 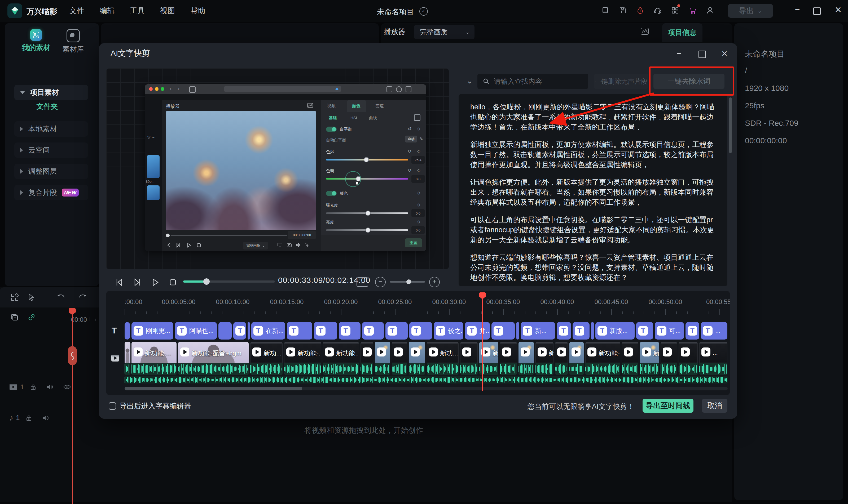 What do you see at coordinates (731, 125) in the screenshot?
I see `transcript-scrollbar-thumb` at bounding box center [731, 125].